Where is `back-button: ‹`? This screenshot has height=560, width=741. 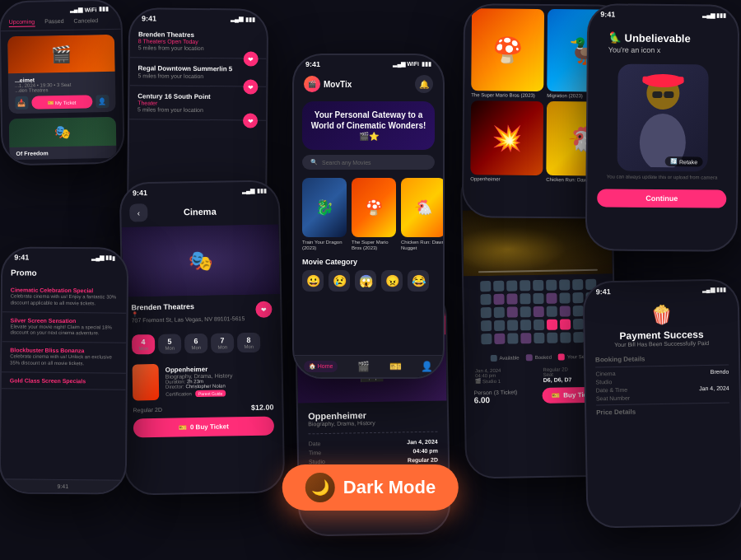 back-button: ‹ is located at coordinates (138, 212).